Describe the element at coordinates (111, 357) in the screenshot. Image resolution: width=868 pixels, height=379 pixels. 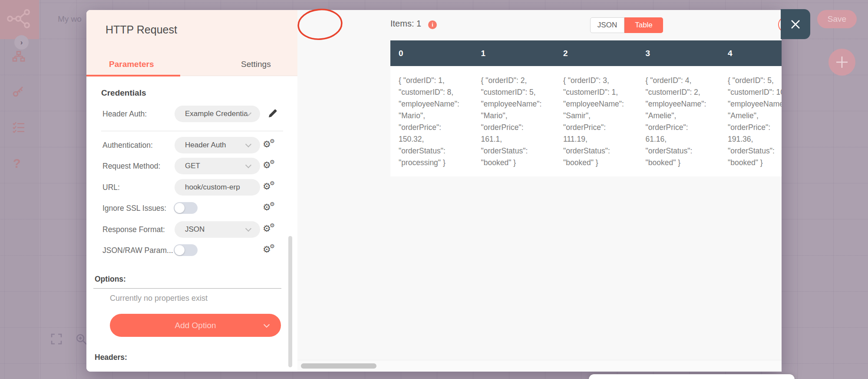
I see `headers-heading: Headers:` at that location.